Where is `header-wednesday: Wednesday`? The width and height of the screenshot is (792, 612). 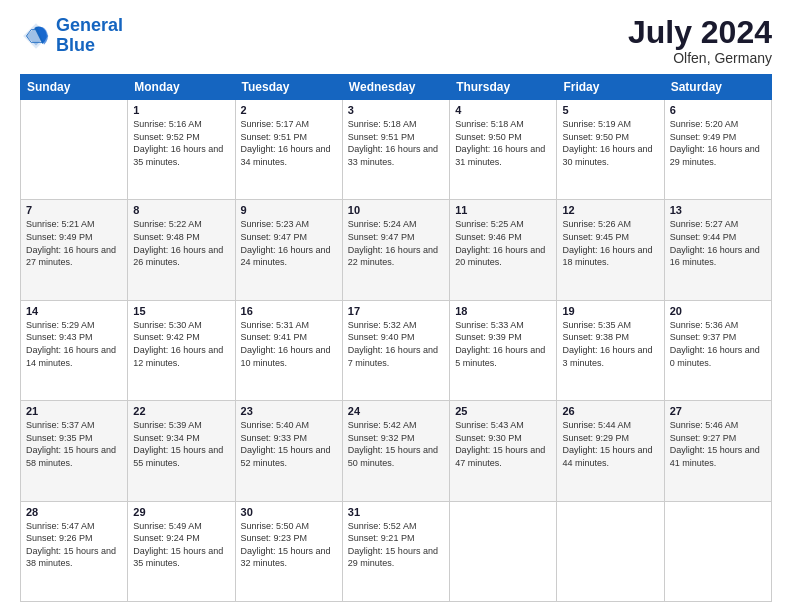
header-wednesday: Wednesday is located at coordinates (396, 88).